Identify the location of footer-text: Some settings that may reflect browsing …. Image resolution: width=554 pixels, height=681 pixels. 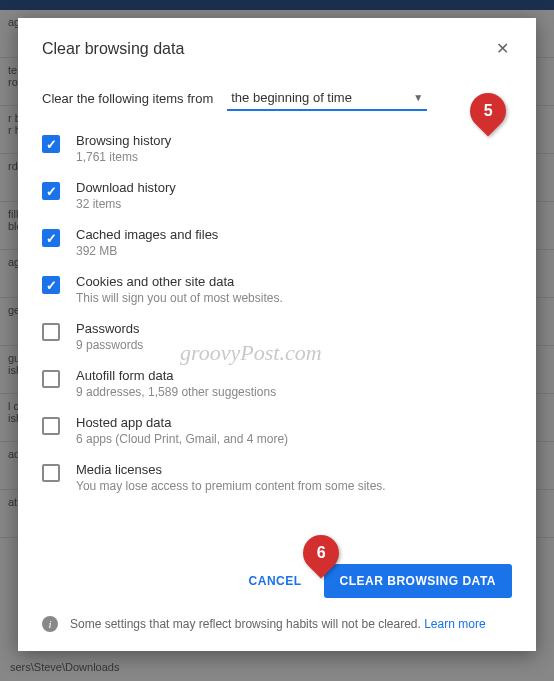
(278, 624).